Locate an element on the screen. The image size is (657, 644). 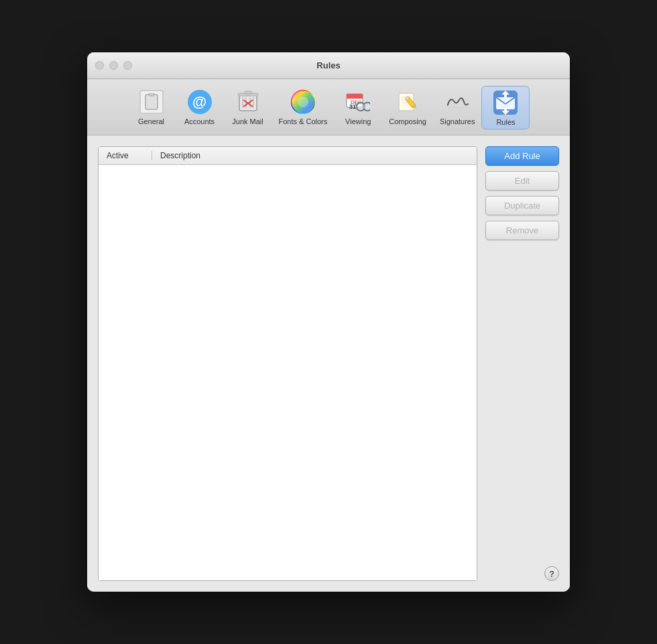
composing-icon-wrap is located at coordinates (408, 102).